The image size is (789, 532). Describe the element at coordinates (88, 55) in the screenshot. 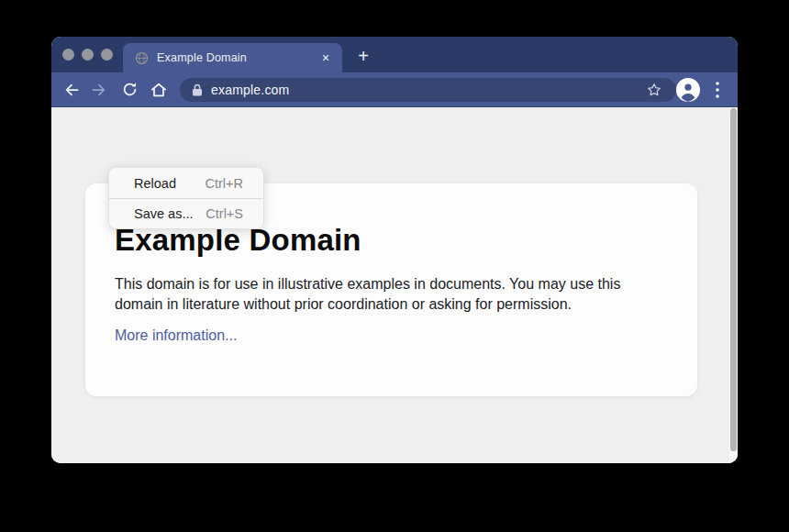

I see `window-minimize-button` at that location.